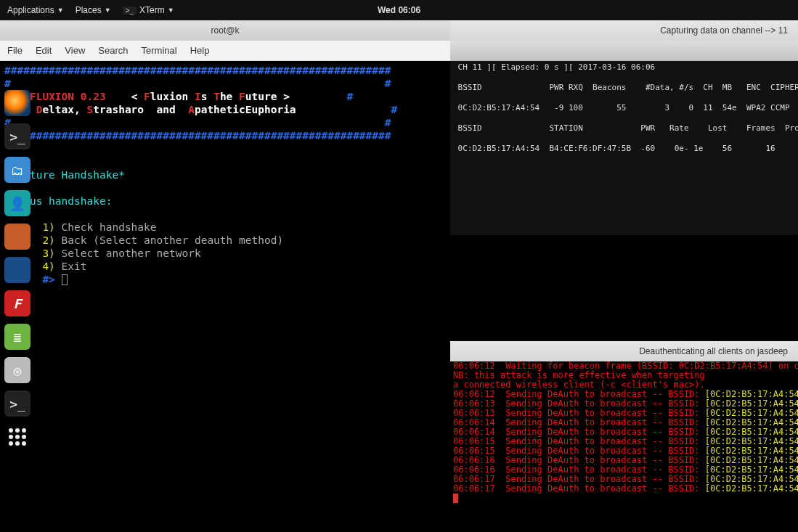 This screenshot has height=532, width=798. What do you see at coordinates (579, 385) in the screenshot?
I see `deauth-line-3: a connected wireless client (-c <client'…` at bounding box center [579, 385].